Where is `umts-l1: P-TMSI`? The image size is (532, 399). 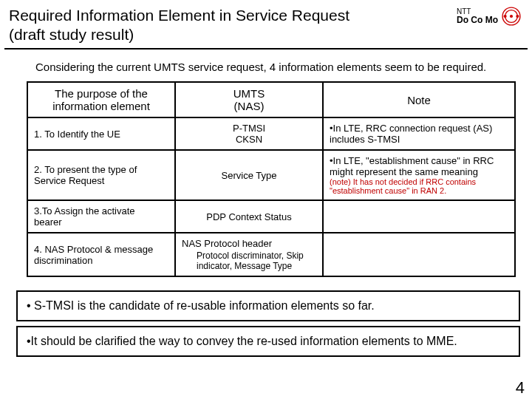 umts-l1: P-TMSI is located at coordinates (249, 129).